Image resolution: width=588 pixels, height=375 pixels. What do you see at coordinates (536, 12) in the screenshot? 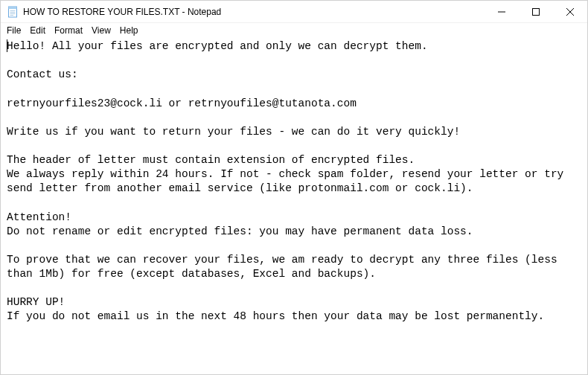
I see `maximize-button` at bounding box center [536, 12].